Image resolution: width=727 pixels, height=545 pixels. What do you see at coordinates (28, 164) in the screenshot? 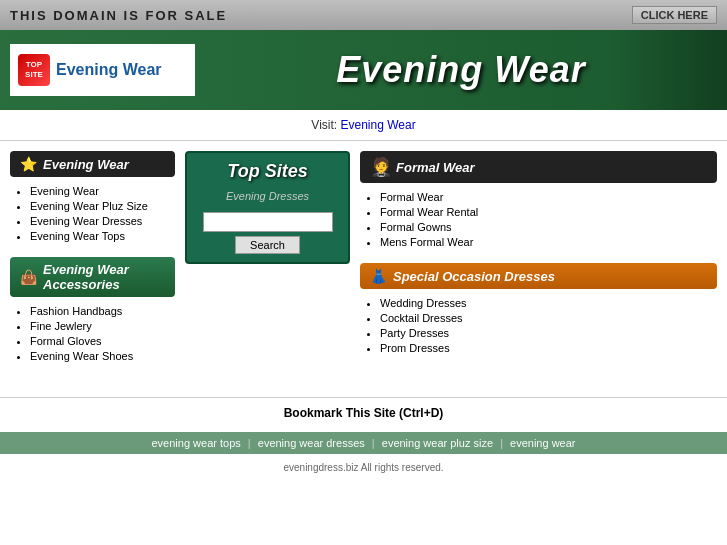
I see `star-icon: ⭐` at bounding box center [28, 164].